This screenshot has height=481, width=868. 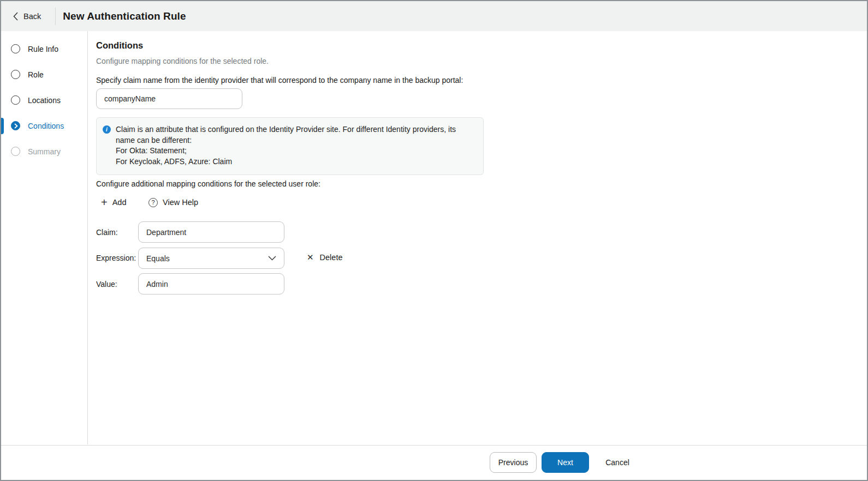 What do you see at coordinates (294, 151) in the screenshot?
I see `note-line: For Okta: Statement;` at bounding box center [294, 151].